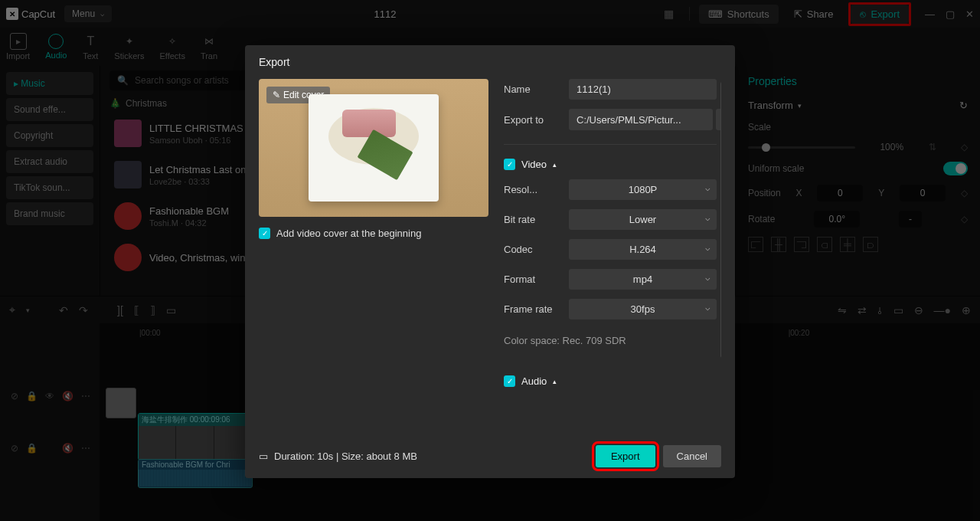  Describe the element at coordinates (263, 457) in the screenshot. I see `film-icon: ▭` at that location.